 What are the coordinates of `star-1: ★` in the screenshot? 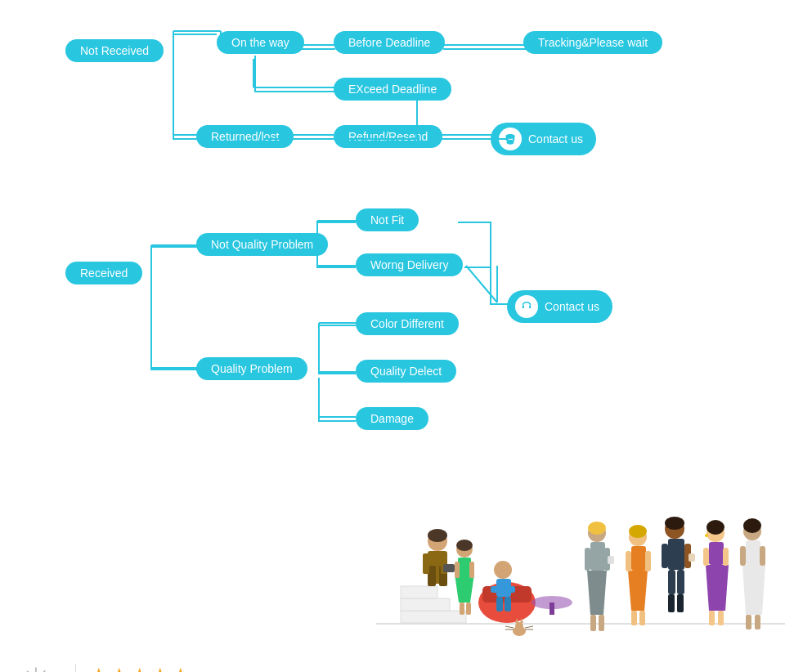 It's located at (99, 668).